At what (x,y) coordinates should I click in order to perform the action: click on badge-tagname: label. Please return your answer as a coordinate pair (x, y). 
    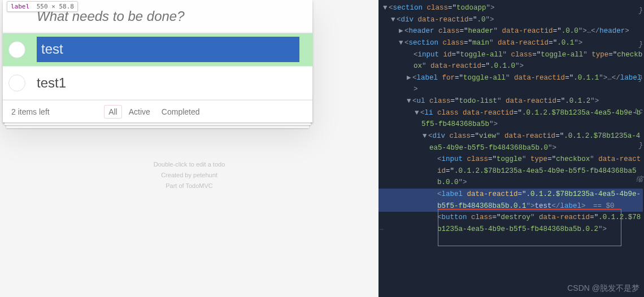
    Looking at the image, I should click on (20, 7).